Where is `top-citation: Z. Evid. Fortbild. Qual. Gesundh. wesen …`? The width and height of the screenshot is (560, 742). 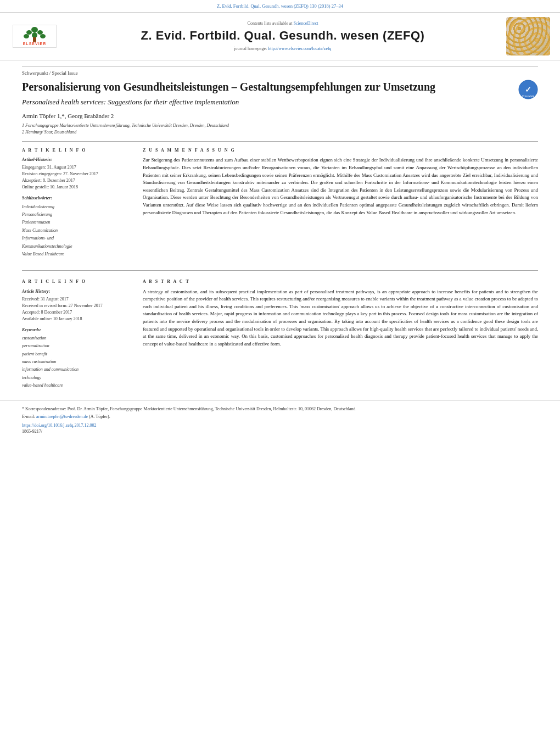
top-citation: Z. Evid. Fortbild. Qual. Gesundh. wesen … is located at coordinates (280, 6).